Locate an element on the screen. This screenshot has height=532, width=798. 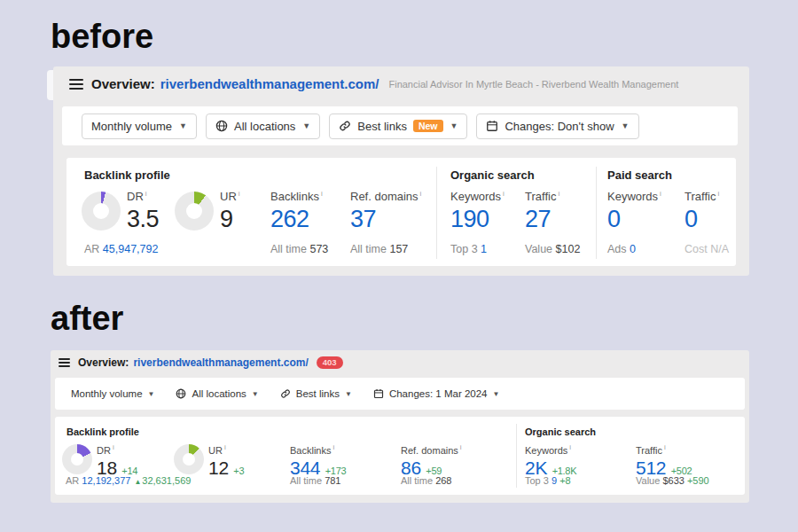
changes-label: Changes: Don't show is located at coordinates (559, 126).